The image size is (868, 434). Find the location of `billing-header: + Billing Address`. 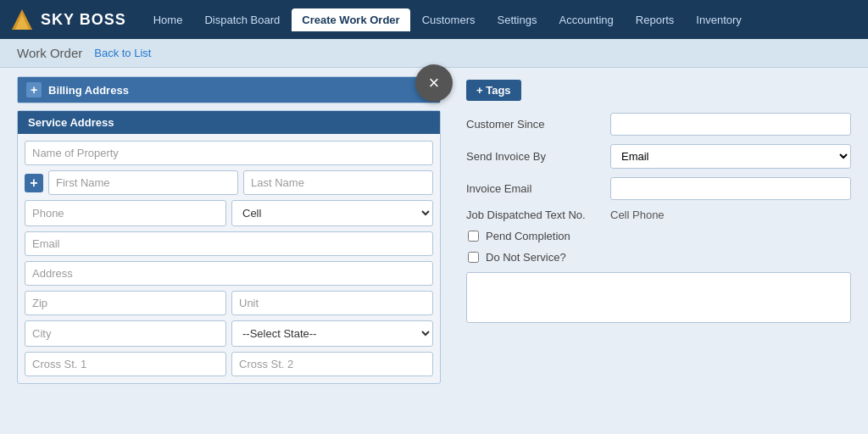

billing-header: + Billing Address is located at coordinates (229, 90).